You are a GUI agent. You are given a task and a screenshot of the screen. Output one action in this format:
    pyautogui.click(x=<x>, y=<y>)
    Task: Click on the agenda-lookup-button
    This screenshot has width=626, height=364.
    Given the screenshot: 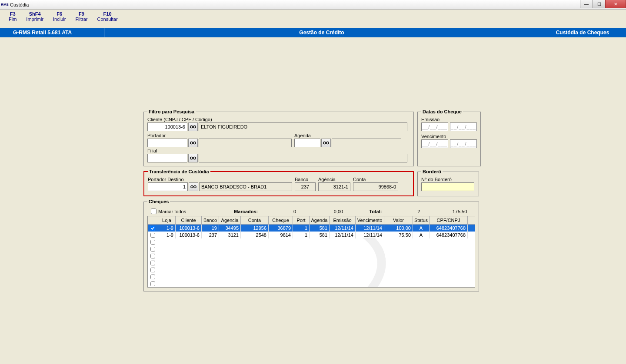 What is the action you would take?
    pyautogui.click(x=326, y=143)
    